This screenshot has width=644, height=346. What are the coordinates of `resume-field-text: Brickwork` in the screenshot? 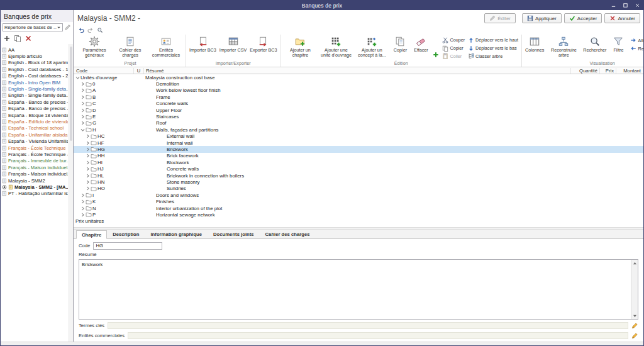 It's located at (355, 289).